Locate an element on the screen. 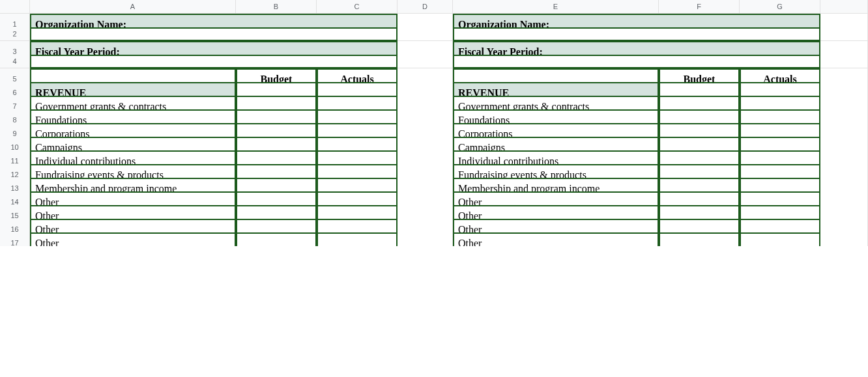 This screenshot has height=377, width=868. corner-cell is located at coordinates (15, 7).